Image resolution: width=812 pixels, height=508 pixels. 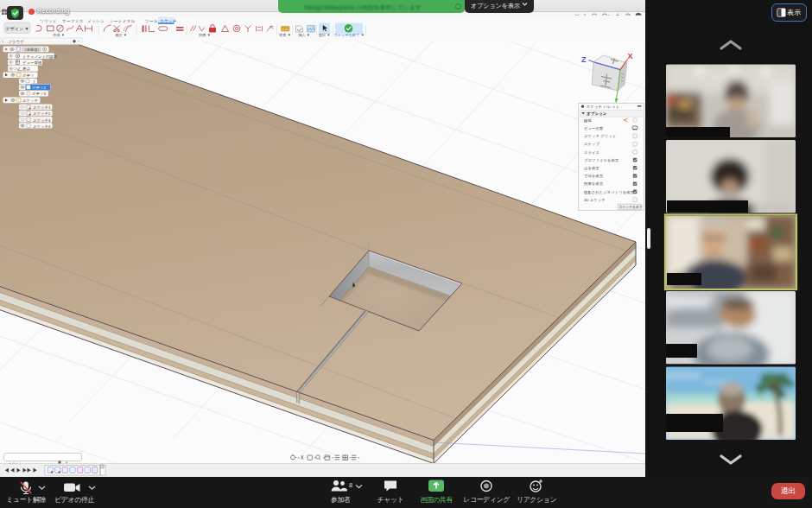 What do you see at coordinates (17, 29) in the screenshot?
I see `svg-text: デザイン ▼` at bounding box center [17, 29].